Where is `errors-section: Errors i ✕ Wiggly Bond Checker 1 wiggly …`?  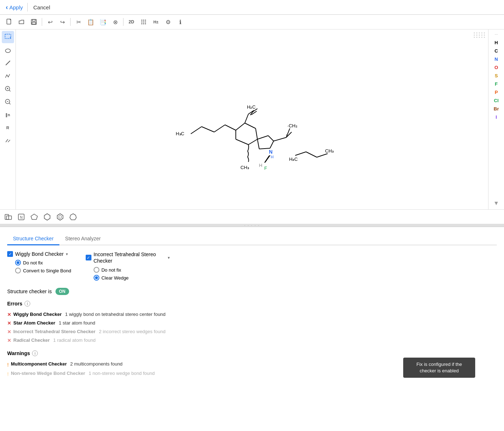
errors-section: Errors i ✕ Wiggly Bond Checker 1 wiggly … is located at coordinates (252, 323).